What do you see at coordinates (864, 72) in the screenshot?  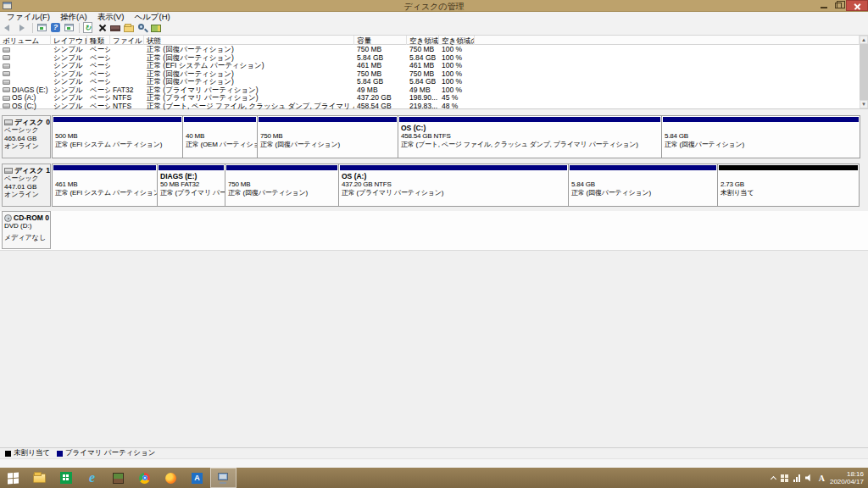 I see `vertical-scrollbar: ▲ ▼` at bounding box center [864, 72].